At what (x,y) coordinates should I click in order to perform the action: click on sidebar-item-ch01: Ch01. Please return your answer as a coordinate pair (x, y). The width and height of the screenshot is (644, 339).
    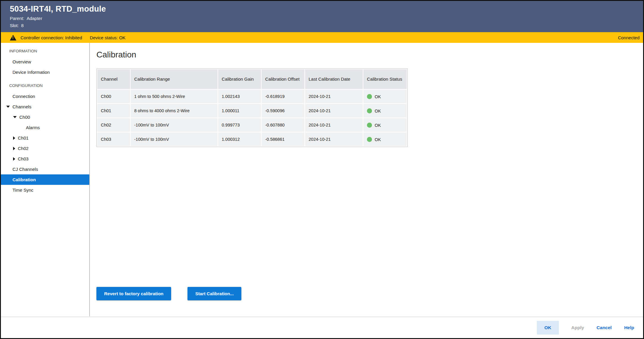
    Looking at the image, I should click on (45, 138).